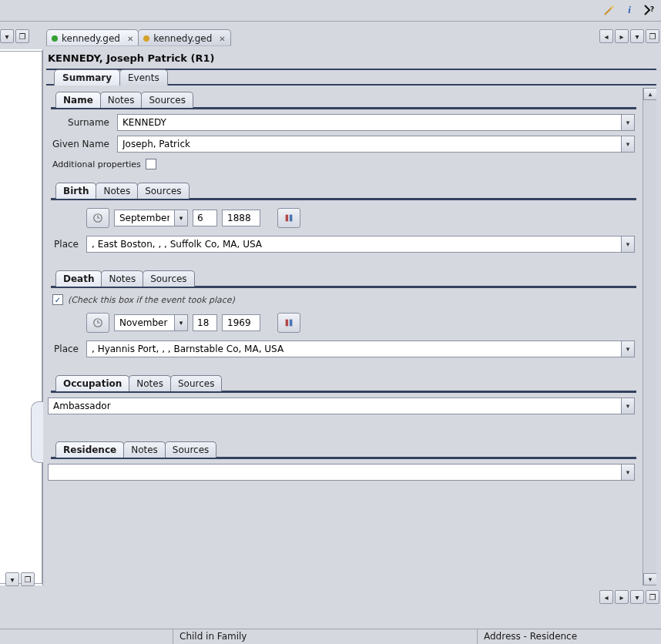 Image resolution: width=661 pixels, height=644 pixels. I want to click on bottom-nav-bar: ◂ ▸ ▾ ❐, so click(330, 599).